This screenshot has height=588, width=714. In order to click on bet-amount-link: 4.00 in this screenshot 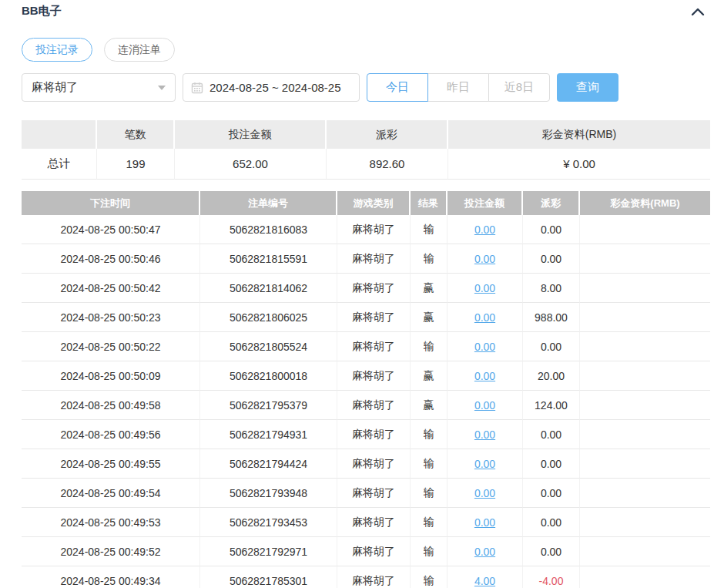, I will do `click(485, 581)`.